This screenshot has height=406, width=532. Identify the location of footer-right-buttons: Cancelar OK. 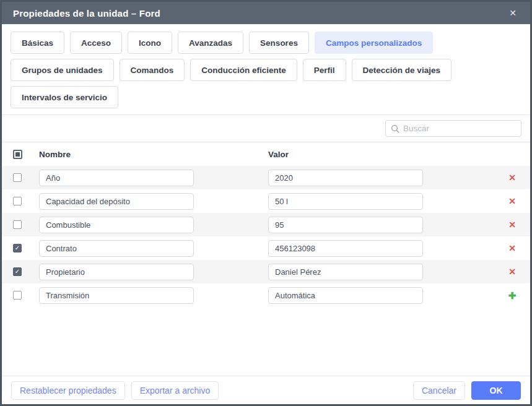
(467, 391).